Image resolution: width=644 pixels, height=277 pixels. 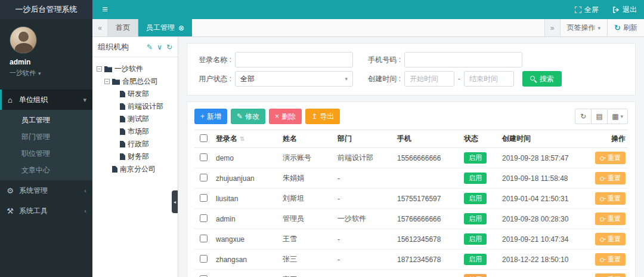 What do you see at coordinates (175, 202) in the screenshot?
I see `panel-collapse-handle: ◂` at bounding box center [175, 202].